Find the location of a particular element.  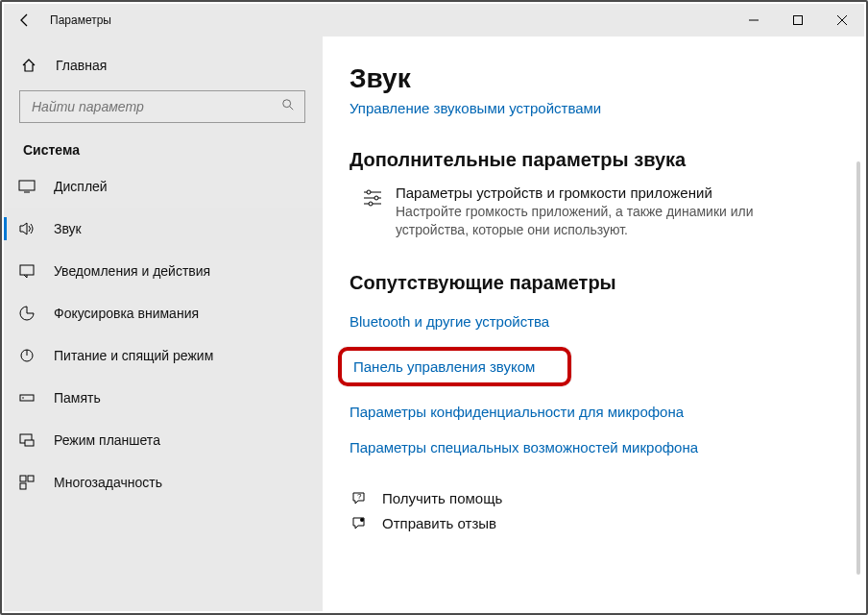

multitask-icon is located at coordinates (27, 482).